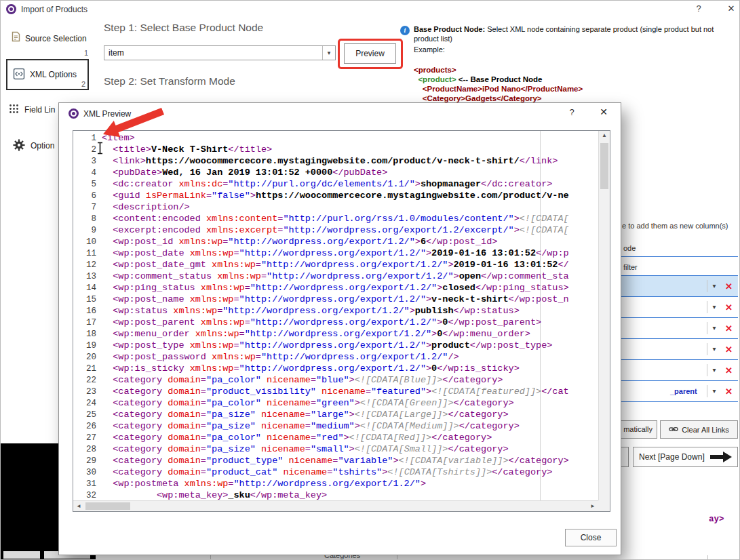 This screenshot has width=740, height=560. I want to click on line-number: 7, so click(87, 207).